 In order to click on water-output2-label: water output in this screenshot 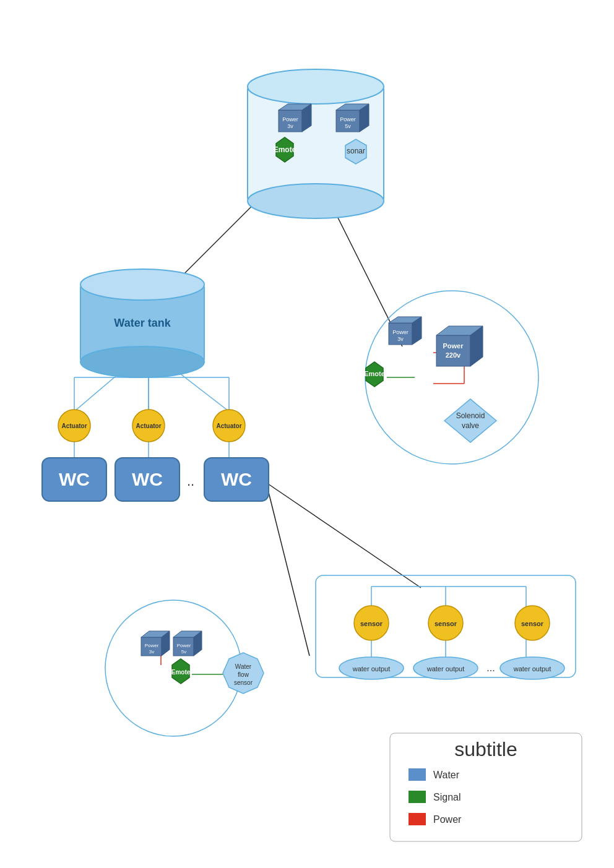, I will do `click(446, 669)`.